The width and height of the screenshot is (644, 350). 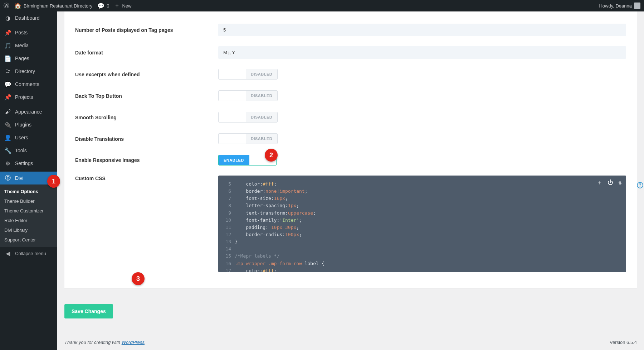 I want to click on option-label: Date format, so click(x=147, y=53).